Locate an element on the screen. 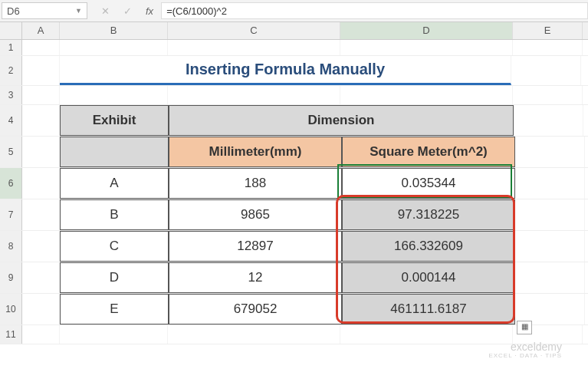 The image size is (588, 392). row-header: 4 is located at coordinates (11, 120).